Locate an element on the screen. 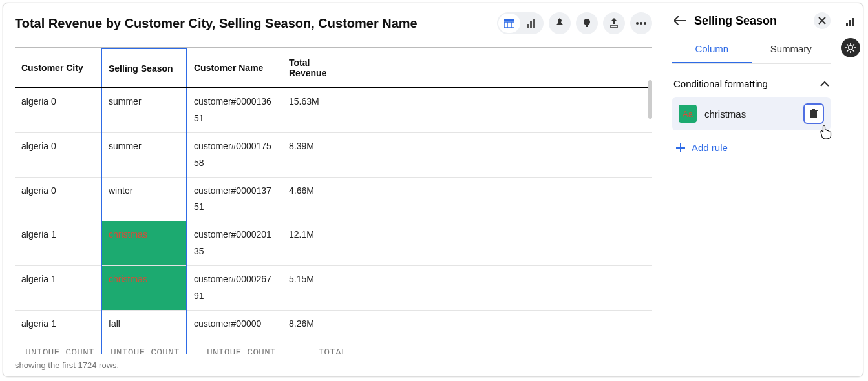 This screenshot has height=381, width=868. table-cell: customer#000013751 is located at coordinates (235, 199).